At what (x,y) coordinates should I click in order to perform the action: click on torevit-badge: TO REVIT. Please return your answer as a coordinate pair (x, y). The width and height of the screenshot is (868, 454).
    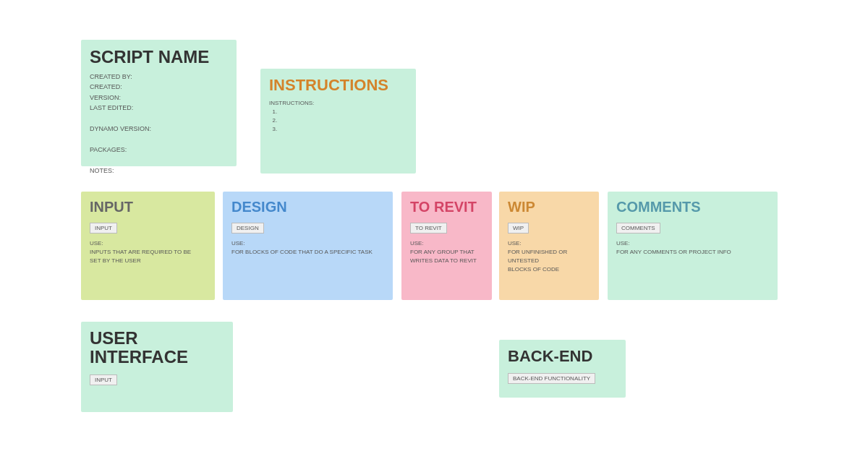
    Looking at the image, I should click on (428, 228).